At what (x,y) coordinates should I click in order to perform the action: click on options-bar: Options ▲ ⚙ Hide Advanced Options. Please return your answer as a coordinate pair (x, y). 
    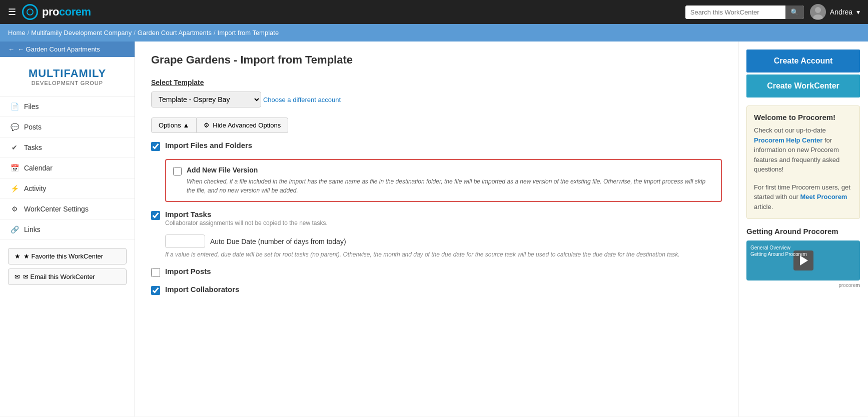
    Looking at the image, I should click on (436, 125).